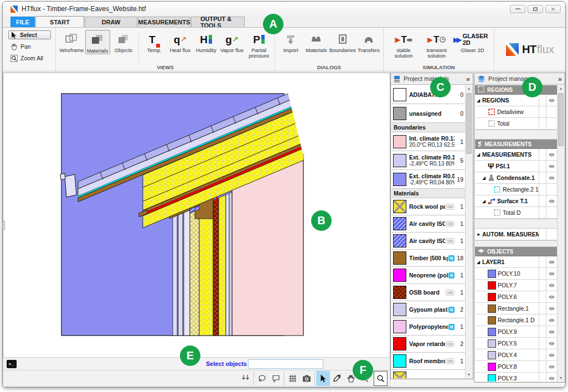 The image size is (568, 392). What do you see at coordinates (516, 112) in the screenshot?
I see `tree-row-detailview: Detailview` at bounding box center [516, 112].